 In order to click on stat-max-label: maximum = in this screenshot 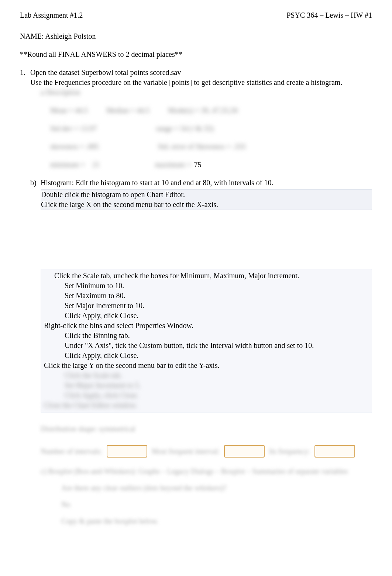, I will do `click(173, 165)`.